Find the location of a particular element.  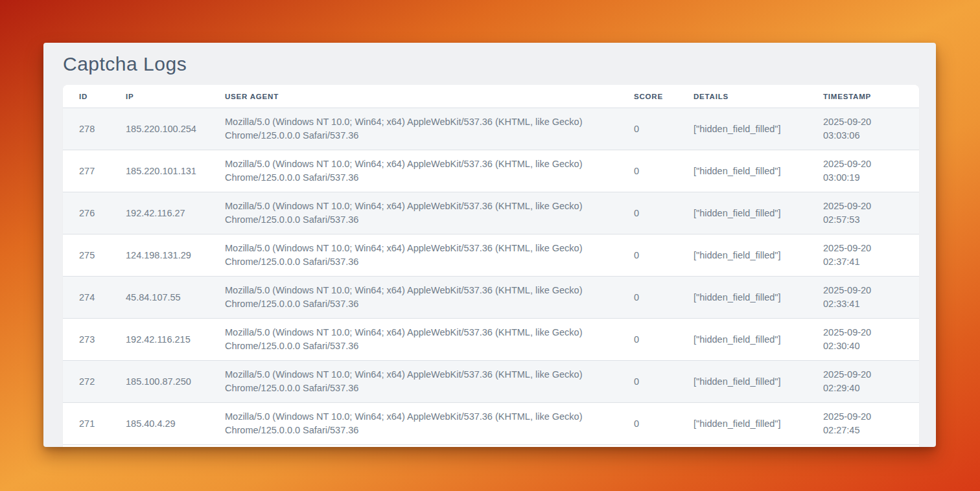

cell-timestamp: 2025-09-20 02:57:53 is located at coordinates (863, 214).